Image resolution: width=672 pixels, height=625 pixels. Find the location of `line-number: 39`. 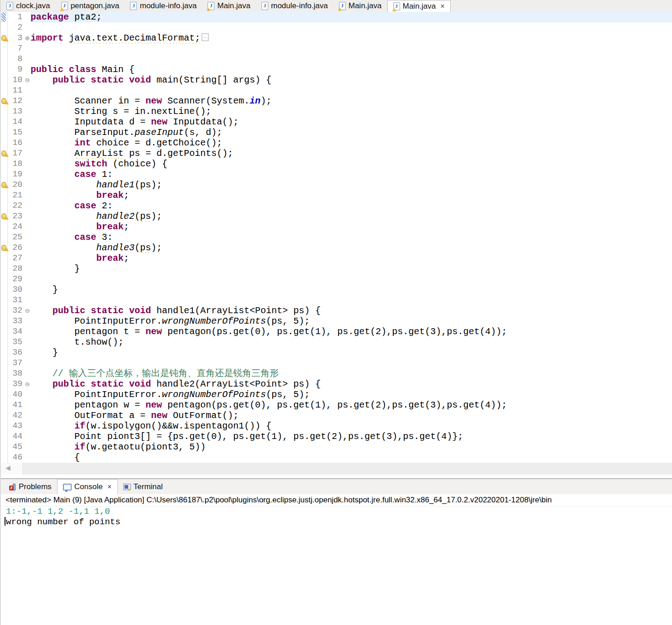

line-number: 39 is located at coordinates (16, 384).